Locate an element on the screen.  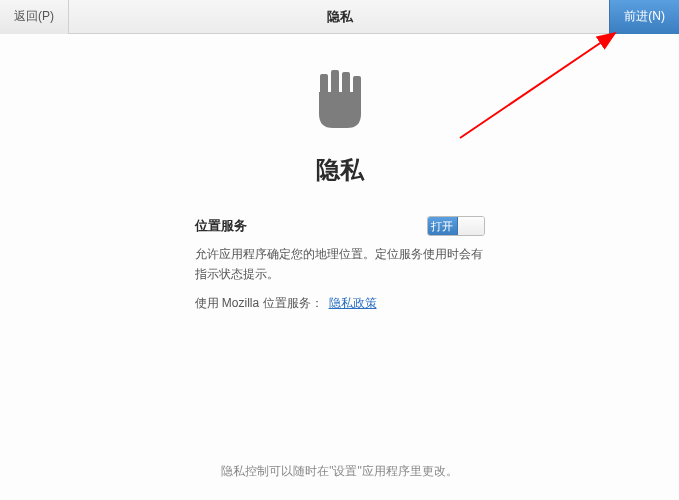
header-title: 隐私 is located at coordinates (340, 17).